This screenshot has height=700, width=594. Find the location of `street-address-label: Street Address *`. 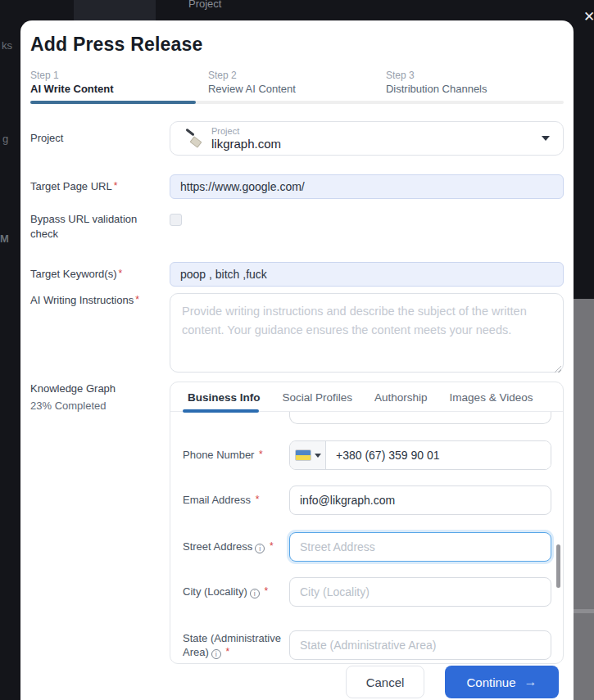

street-address-label: Street Address * is located at coordinates (236, 547).